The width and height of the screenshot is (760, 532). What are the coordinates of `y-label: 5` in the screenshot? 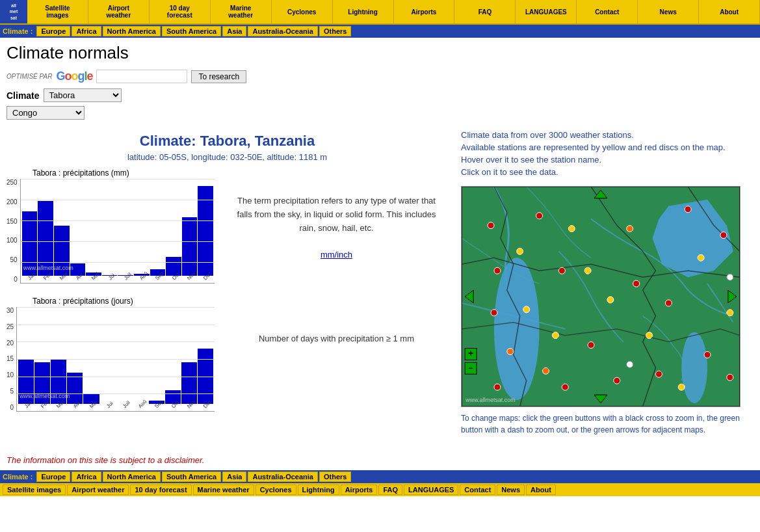 It's located at (12, 392).